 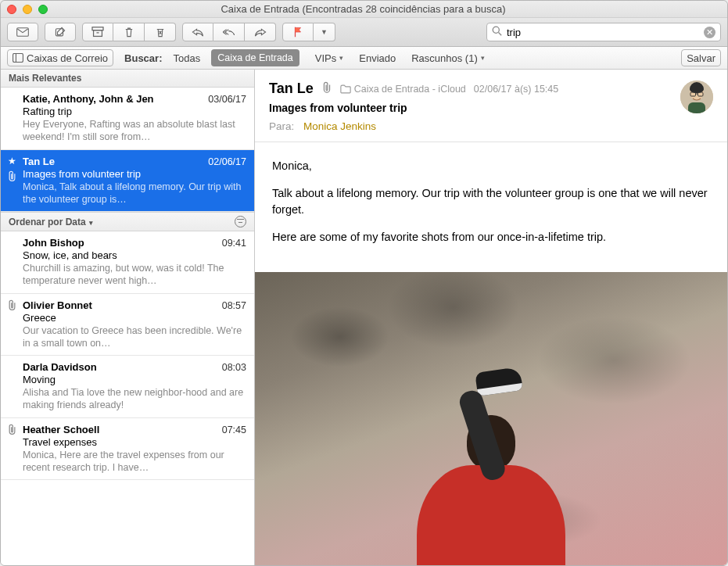 I want to click on save-search-button: Salvar, so click(x=701, y=58).